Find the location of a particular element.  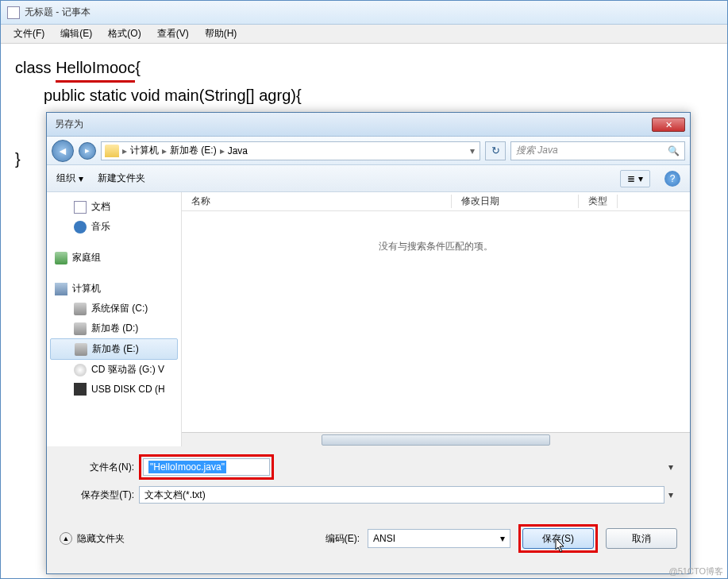

column-name: 名称 is located at coordinates (317, 202).